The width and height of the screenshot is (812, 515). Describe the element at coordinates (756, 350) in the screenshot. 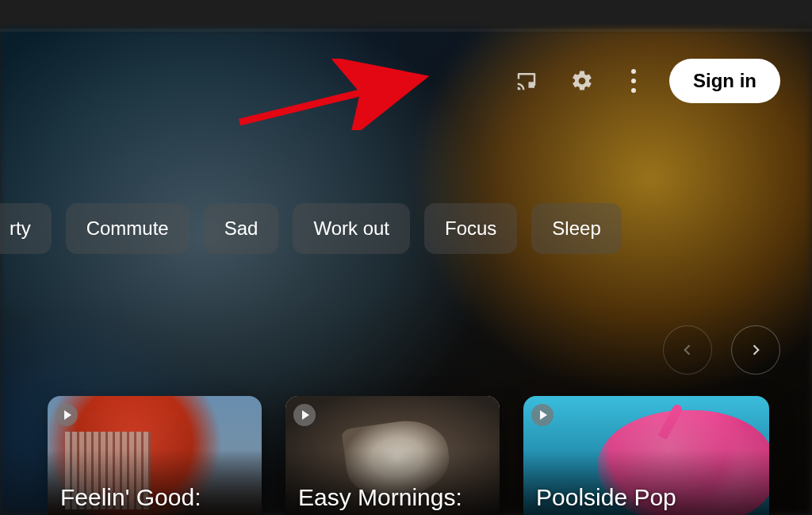

I see `chevron-right-icon` at that location.